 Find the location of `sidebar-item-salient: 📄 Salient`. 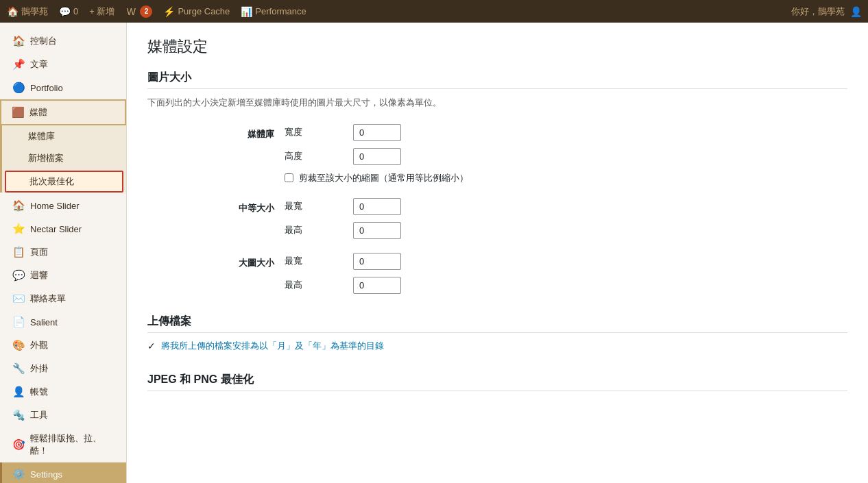

sidebar-item-salient: 📄 Salient is located at coordinates (63, 322).